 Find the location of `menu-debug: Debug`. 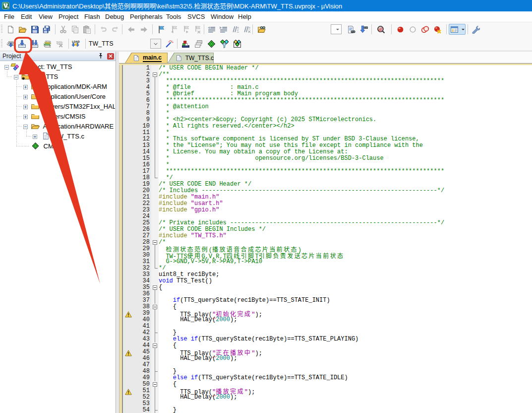

menu-debug: Debug is located at coordinates (115, 17).